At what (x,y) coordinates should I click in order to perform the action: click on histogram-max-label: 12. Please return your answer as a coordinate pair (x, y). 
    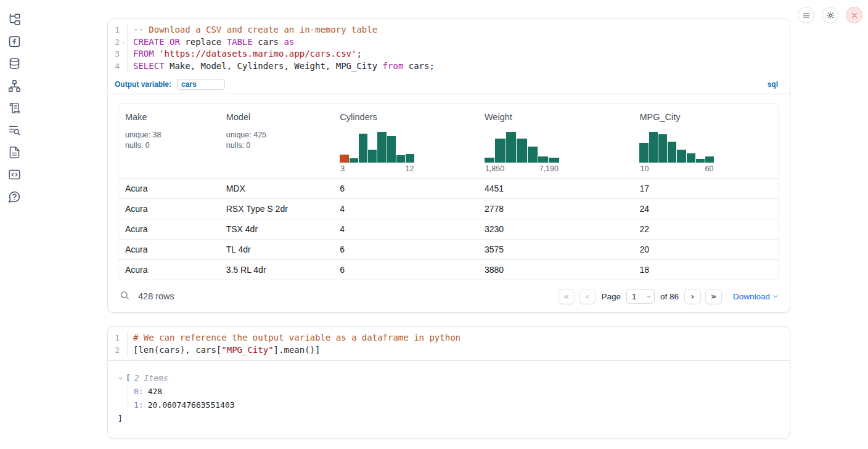
    Looking at the image, I should click on (409, 169).